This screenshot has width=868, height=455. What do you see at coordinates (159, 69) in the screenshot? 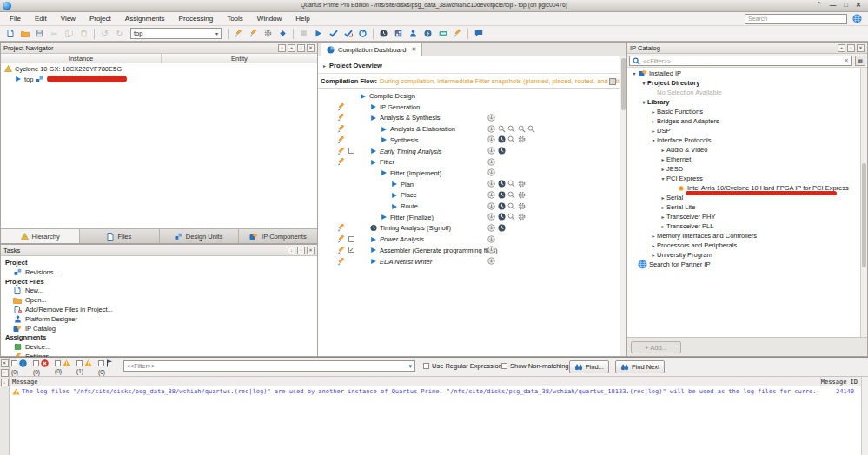
I see `navigator-row-device: Cyclone 10 GX: 10CX220YF780E5G` at bounding box center [159, 69].